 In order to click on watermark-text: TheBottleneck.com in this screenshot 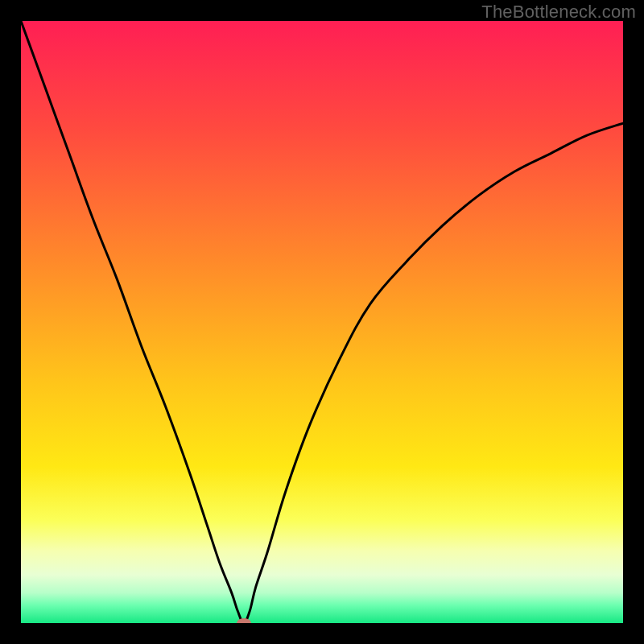, I will do `click(559, 12)`.